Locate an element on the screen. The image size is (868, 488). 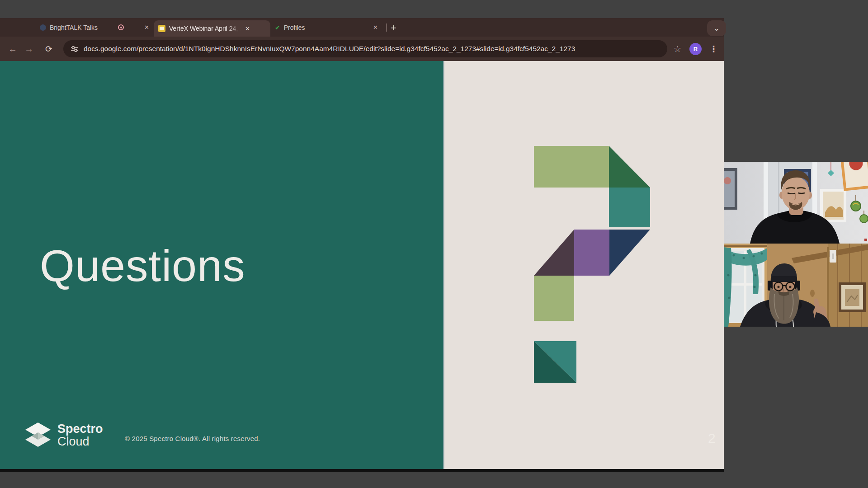
tab-divider is located at coordinates (387, 28).